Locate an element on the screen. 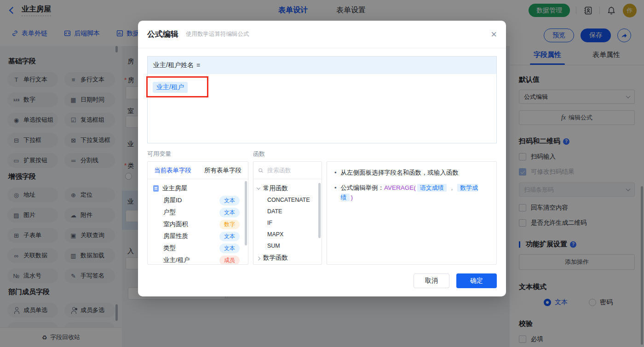 The height and width of the screenshot is (347, 644). tip-function-close: ) is located at coordinates (352, 198).